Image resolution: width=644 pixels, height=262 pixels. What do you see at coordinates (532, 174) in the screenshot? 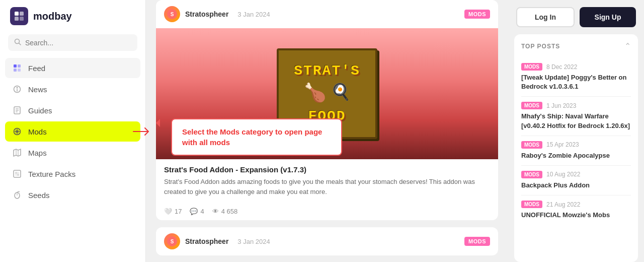
I see `top-post-badge-4: MODS` at bounding box center [532, 174].